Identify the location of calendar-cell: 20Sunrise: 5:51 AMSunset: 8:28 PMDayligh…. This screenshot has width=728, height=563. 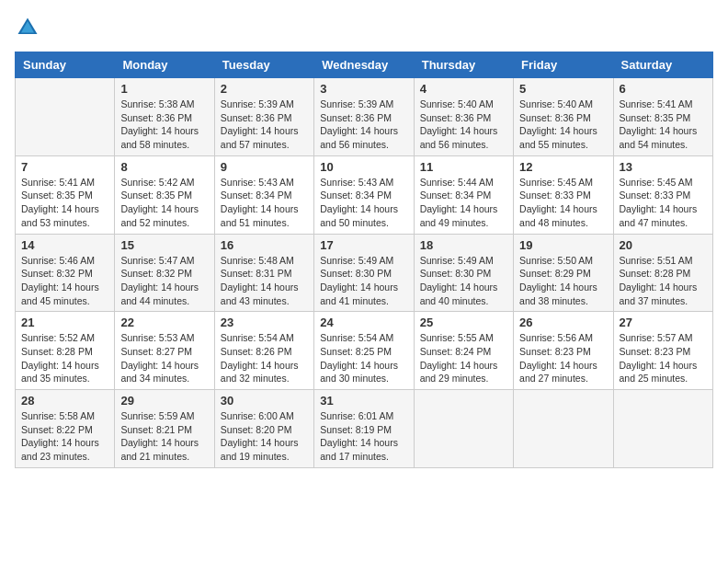
(663, 272).